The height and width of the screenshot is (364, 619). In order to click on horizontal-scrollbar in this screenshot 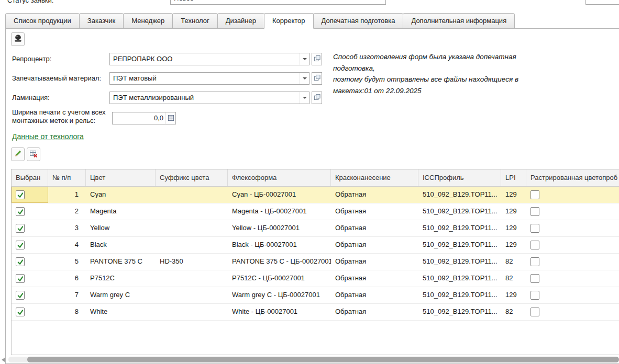, I will do `click(314, 360)`.